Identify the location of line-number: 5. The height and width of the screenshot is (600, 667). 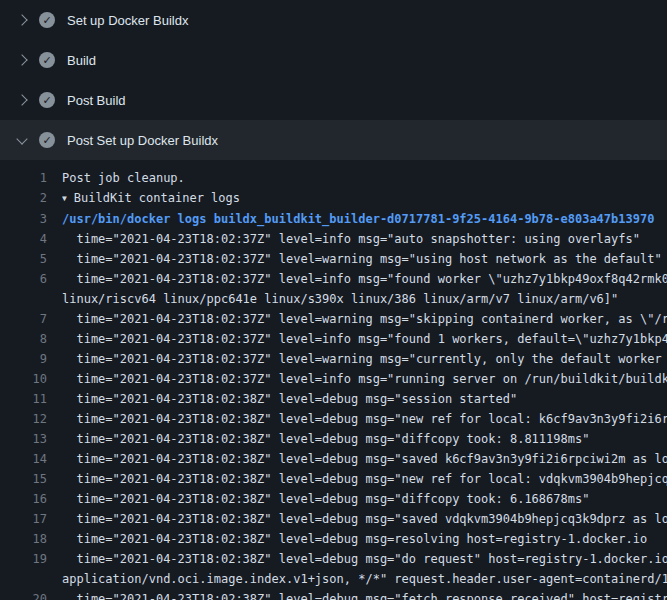
(31, 259).